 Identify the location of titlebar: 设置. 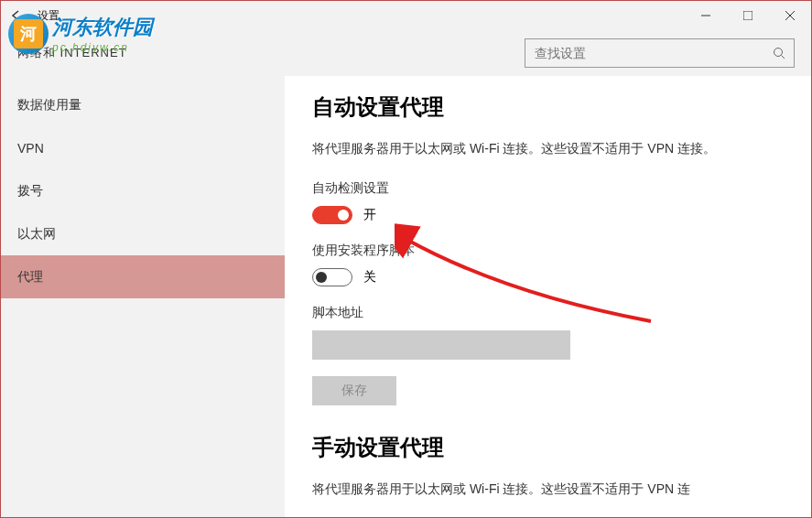
(406, 16).